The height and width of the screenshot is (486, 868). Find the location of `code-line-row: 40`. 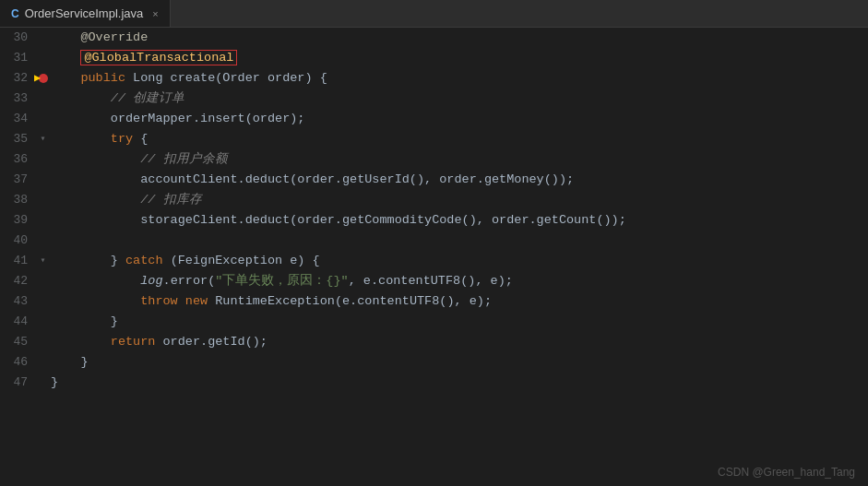

code-line-row: 40 is located at coordinates (434, 241).